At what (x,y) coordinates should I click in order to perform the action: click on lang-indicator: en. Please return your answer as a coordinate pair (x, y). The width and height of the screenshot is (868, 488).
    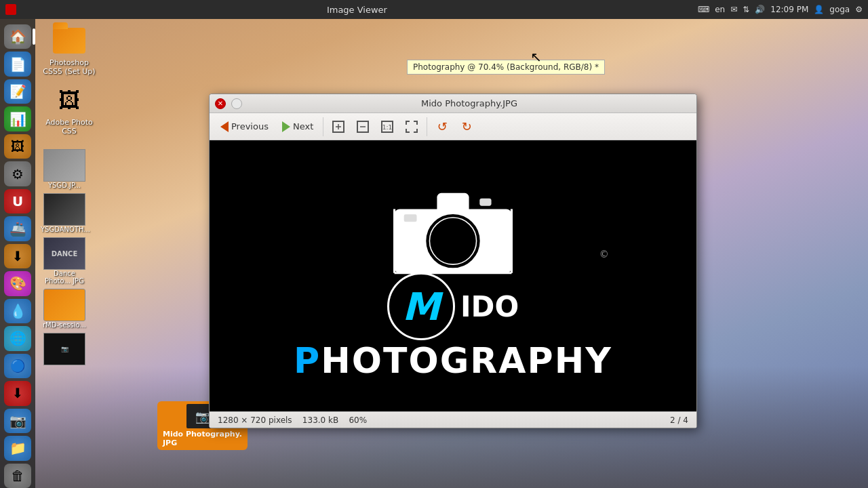
    Looking at the image, I should click on (720, 9).